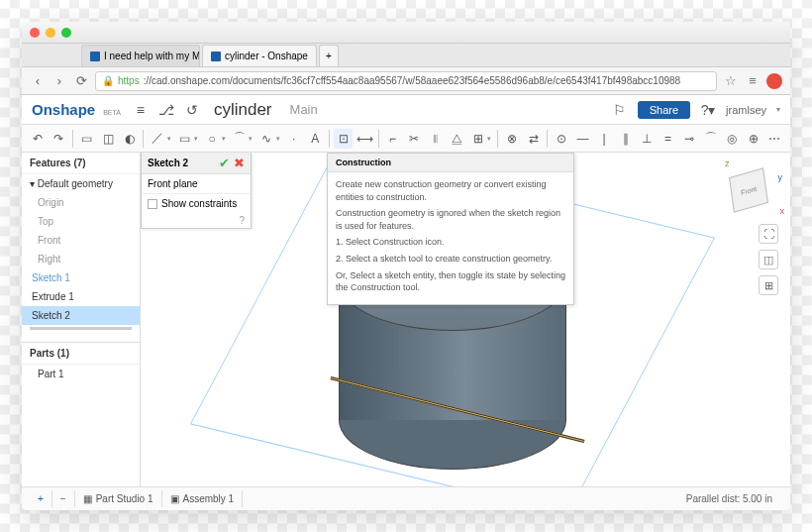 The image size is (812, 532). What do you see at coordinates (711, 139) in the screenshot?
I see `tangent-icon: ⌒` at bounding box center [711, 139].